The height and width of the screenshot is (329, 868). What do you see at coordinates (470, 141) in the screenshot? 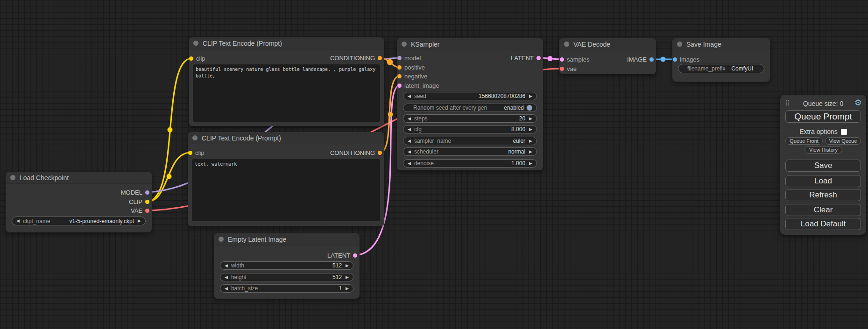
I see `sampler-name-widget: ◀ sampler_name euler ▶` at bounding box center [470, 141].